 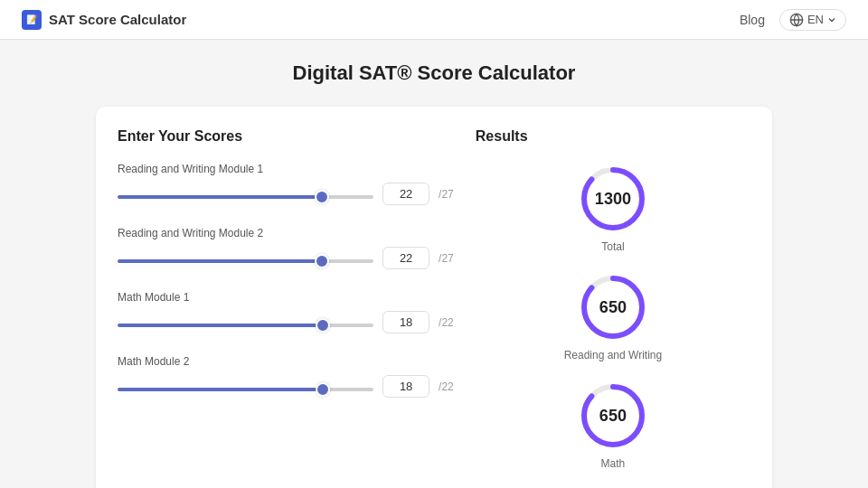 What do you see at coordinates (613, 247) in the screenshot?
I see `total-label: Total` at bounding box center [613, 247].